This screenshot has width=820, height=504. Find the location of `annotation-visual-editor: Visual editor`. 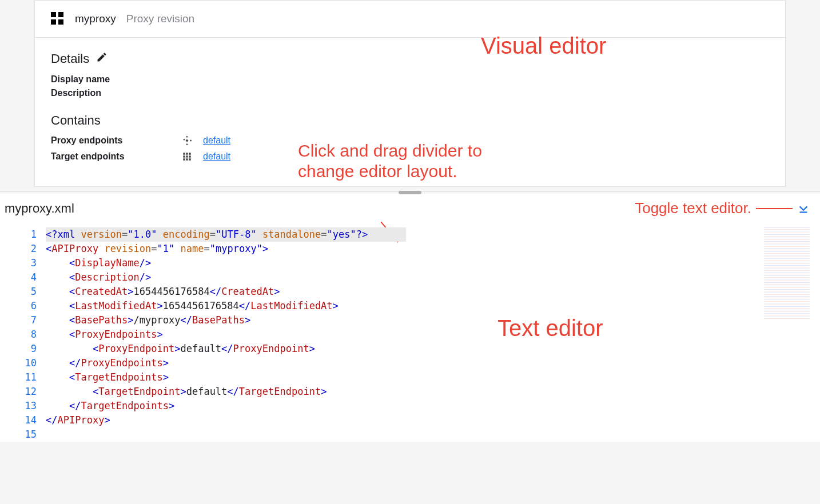

annotation-visual-editor: Visual editor is located at coordinates (543, 46).